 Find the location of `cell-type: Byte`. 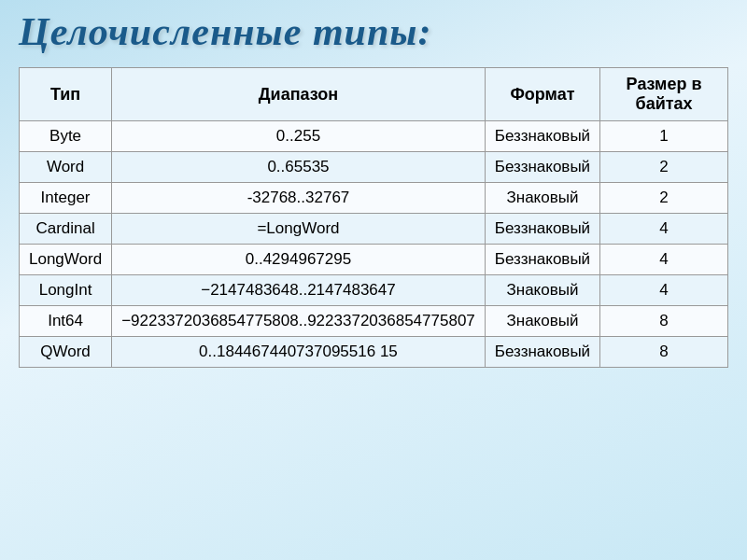

cell-type: Byte is located at coordinates (65, 136).